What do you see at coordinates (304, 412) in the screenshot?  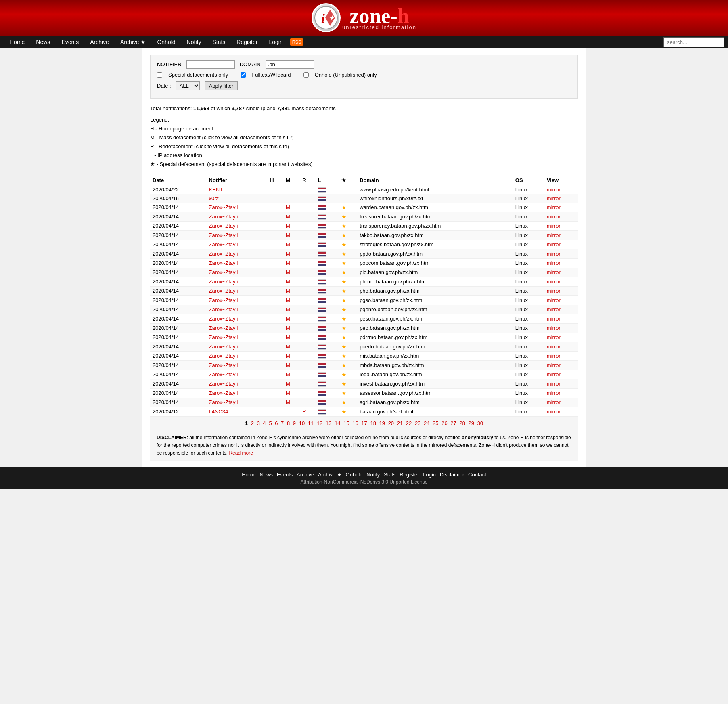 I see `redef-link: R` at bounding box center [304, 412].